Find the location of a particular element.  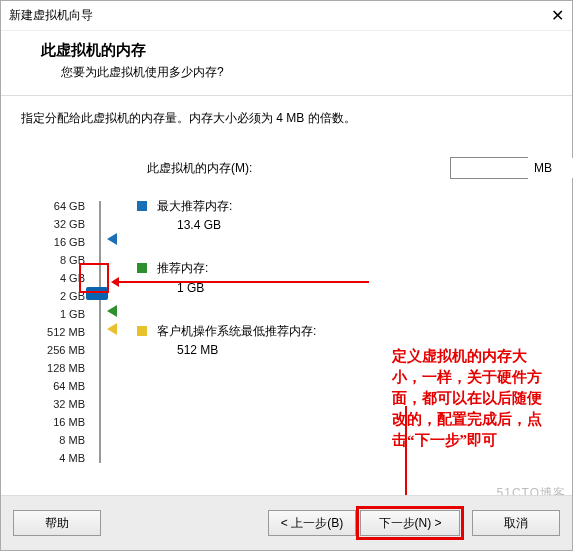

back-button: < 上一步(B) is located at coordinates (312, 523).